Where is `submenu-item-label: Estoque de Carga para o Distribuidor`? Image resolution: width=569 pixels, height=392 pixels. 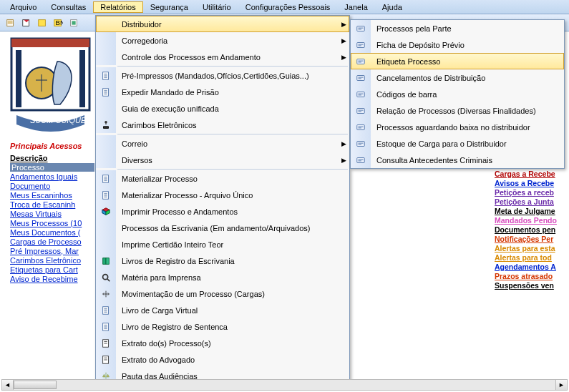 submenu-item-label: Estoque de Carga para o Distribuidor is located at coordinates (467, 144).